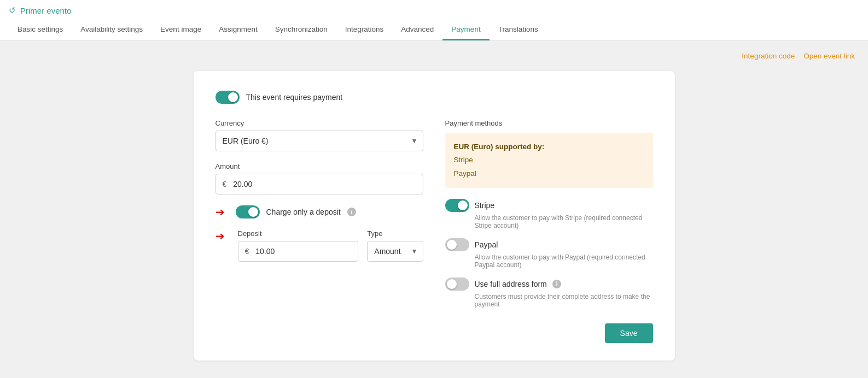 Image resolution: width=868 pixels, height=378 pixels. What do you see at coordinates (557, 284) in the screenshot?
I see `full-address-info-icon: i` at bounding box center [557, 284].